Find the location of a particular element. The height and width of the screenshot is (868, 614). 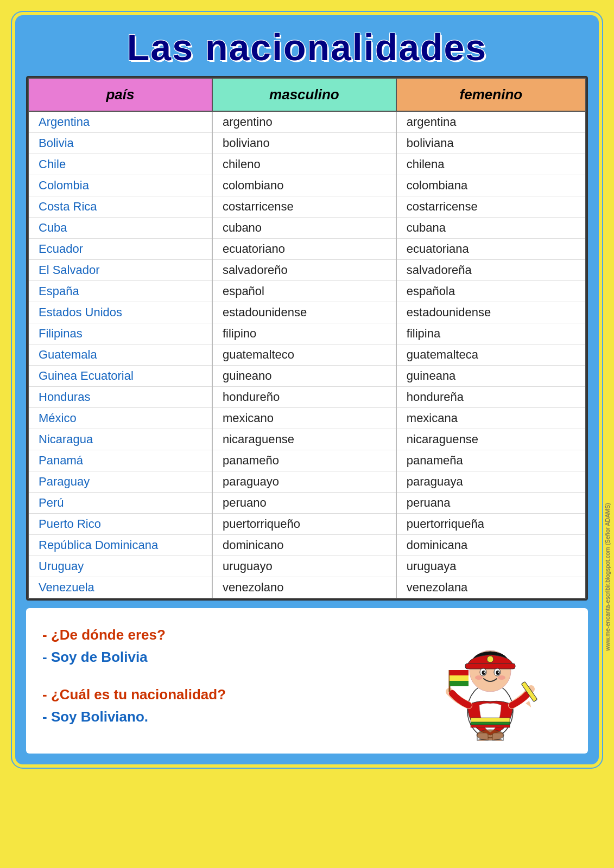

table-row: Guinea Ecuatorialguineanoguineana is located at coordinates (307, 376).